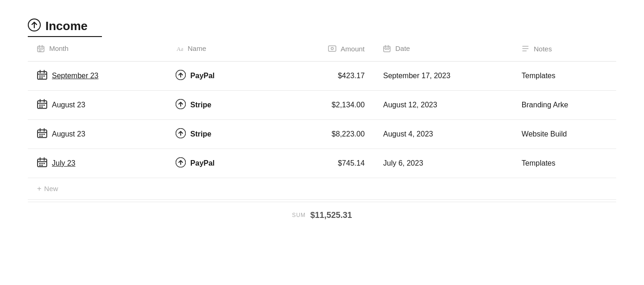 Image resolution: width=644 pixels, height=285 pixels. Describe the element at coordinates (180, 49) in the screenshot. I see `svg-text: Aa` at that location.